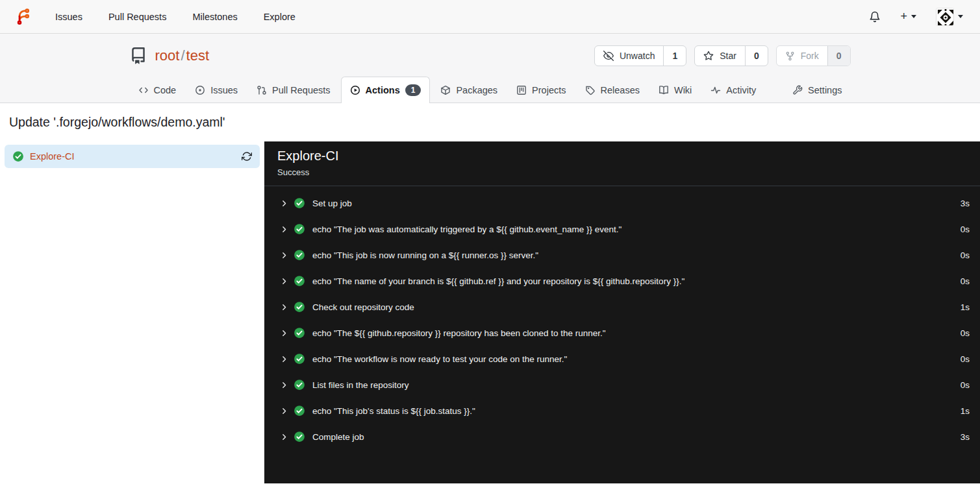  I want to click on forgejo-logo, so click(23, 17).